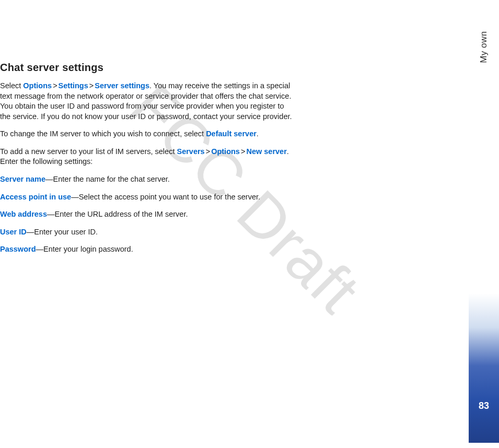  Describe the element at coordinates (146, 215) in the screenshot. I see `setting-web-address: Web address—Enter the URL address of the…` at that location.